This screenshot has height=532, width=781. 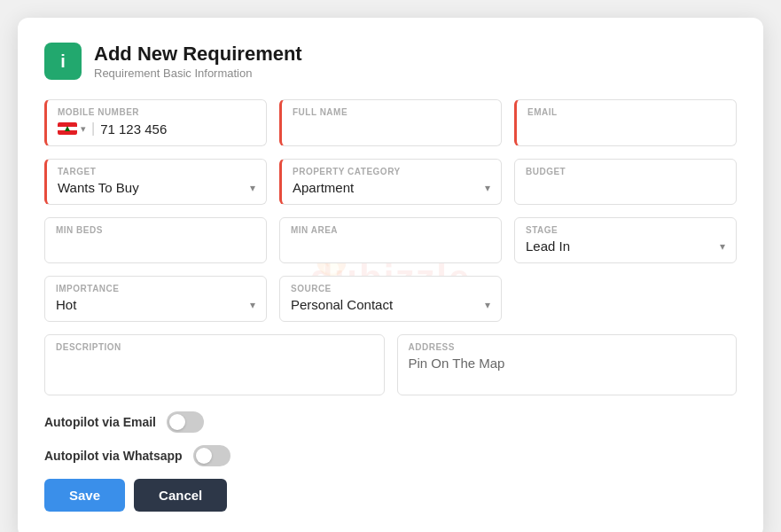 What do you see at coordinates (626, 231) in the screenshot?
I see `stage-label: STAGE` at bounding box center [626, 231].